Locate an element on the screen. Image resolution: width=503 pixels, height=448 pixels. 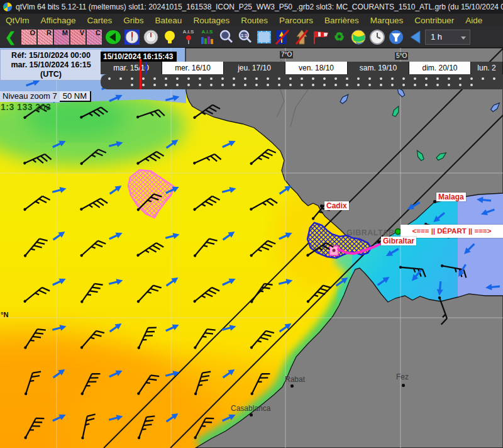
timeline-day-mar-15-10: mar. 15/10 is located at coordinates (131, 68).